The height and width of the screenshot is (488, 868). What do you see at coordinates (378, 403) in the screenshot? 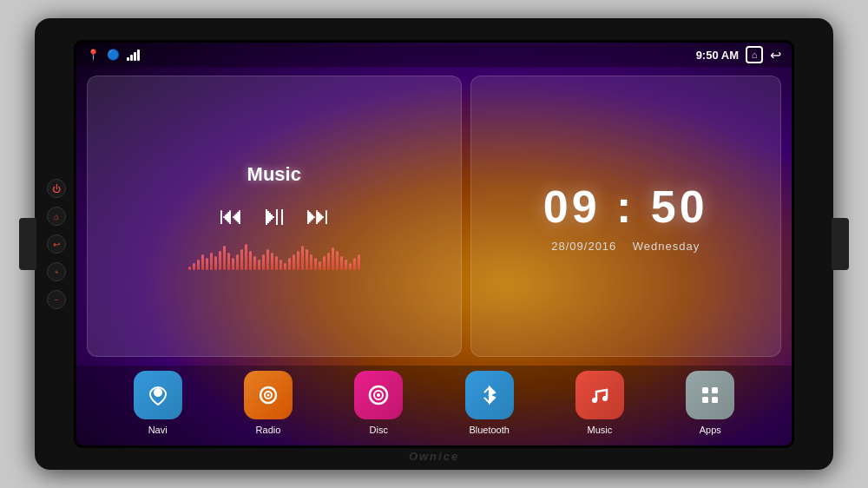
I see `app-item-disc: Disc` at bounding box center [378, 403].